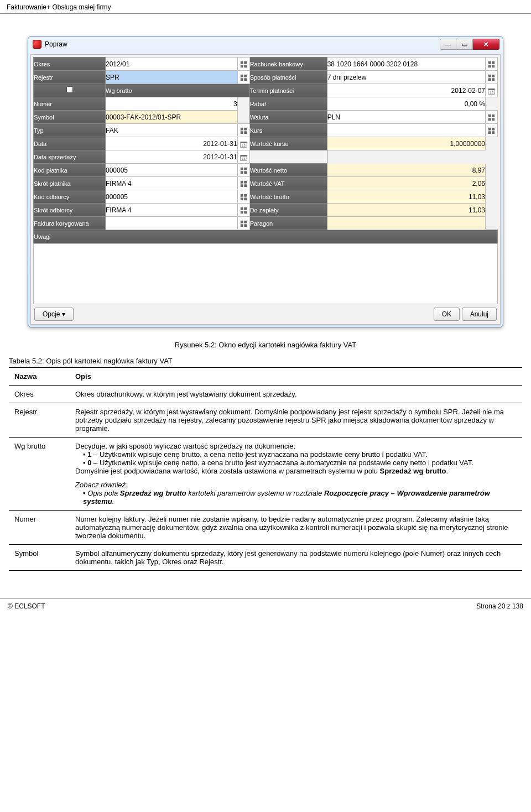  I want to click on field-value: 7 dni przelew, so click(406, 77).